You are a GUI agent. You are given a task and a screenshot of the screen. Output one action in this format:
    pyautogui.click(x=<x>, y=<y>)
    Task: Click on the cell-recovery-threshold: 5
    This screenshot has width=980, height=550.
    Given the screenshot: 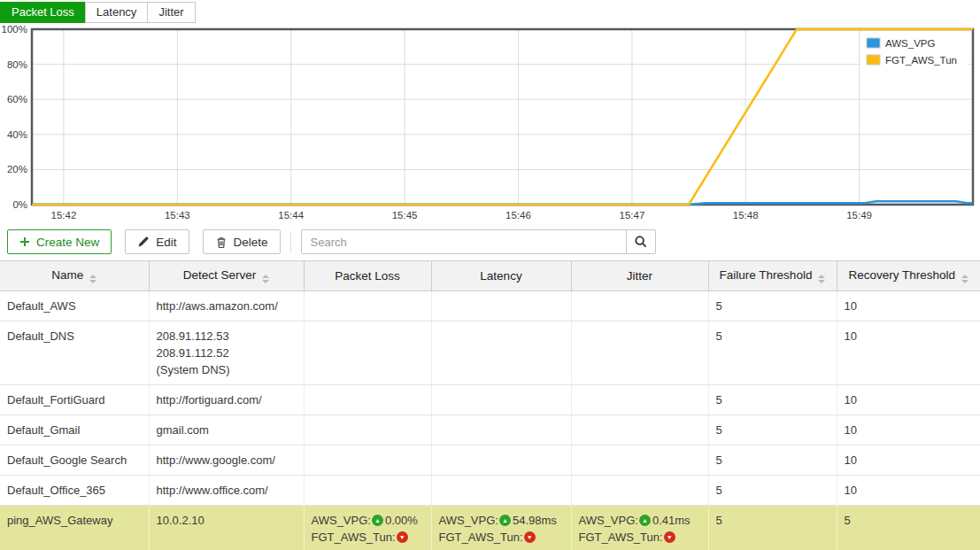 What is the action you would take?
    pyautogui.click(x=908, y=528)
    